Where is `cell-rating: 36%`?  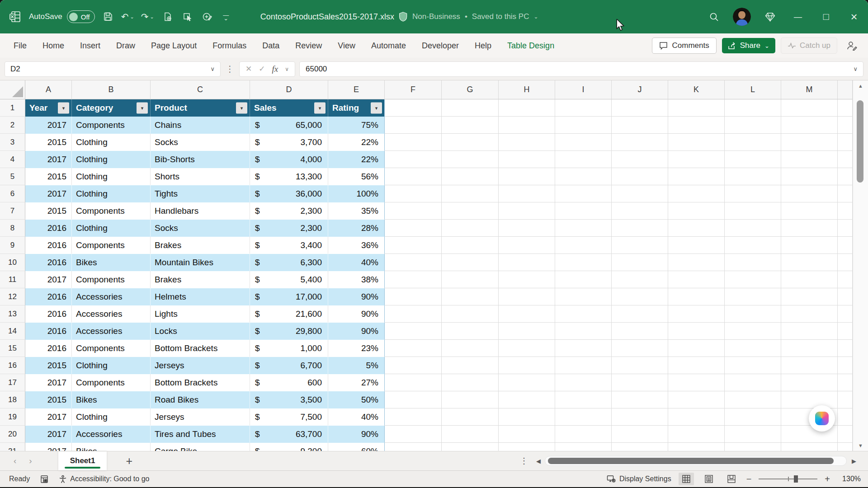
cell-rating: 36% is located at coordinates (356, 245).